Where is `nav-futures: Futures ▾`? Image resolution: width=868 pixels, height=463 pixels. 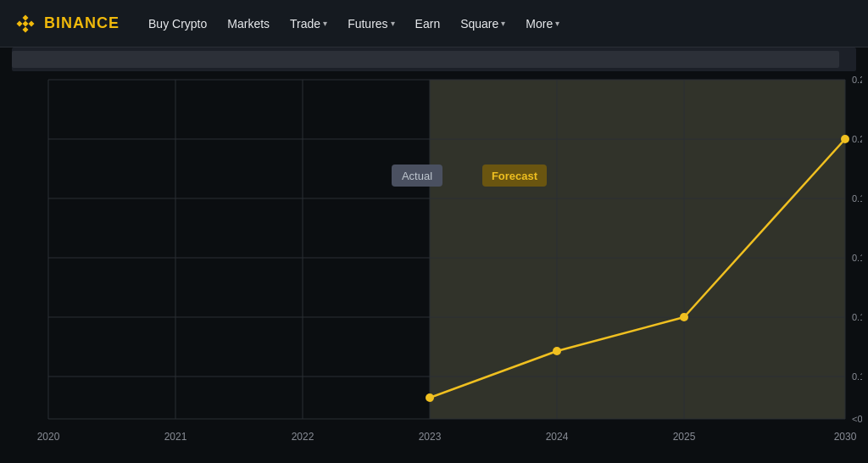 nav-futures: Futures ▾ is located at coordinates (371, 24).